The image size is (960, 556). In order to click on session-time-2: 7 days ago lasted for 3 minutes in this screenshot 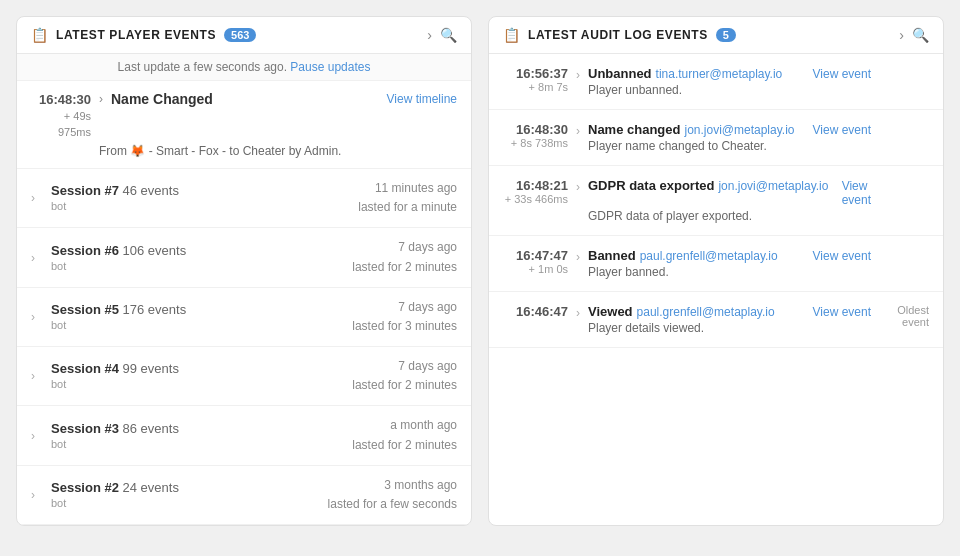, I will do `click(404, 317)`.